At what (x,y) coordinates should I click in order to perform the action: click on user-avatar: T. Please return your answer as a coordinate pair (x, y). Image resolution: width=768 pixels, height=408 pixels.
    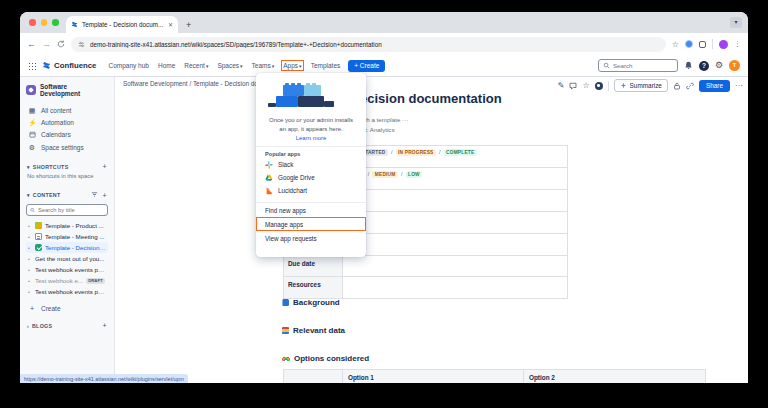
    Looking at the image, I should click on (734, 66).